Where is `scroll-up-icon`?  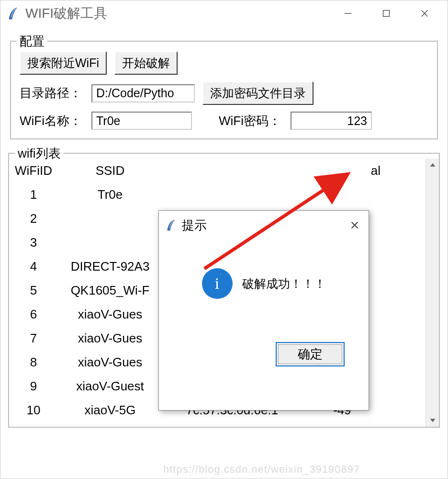
scroll-up-icon is located at coordinates (433, 165).